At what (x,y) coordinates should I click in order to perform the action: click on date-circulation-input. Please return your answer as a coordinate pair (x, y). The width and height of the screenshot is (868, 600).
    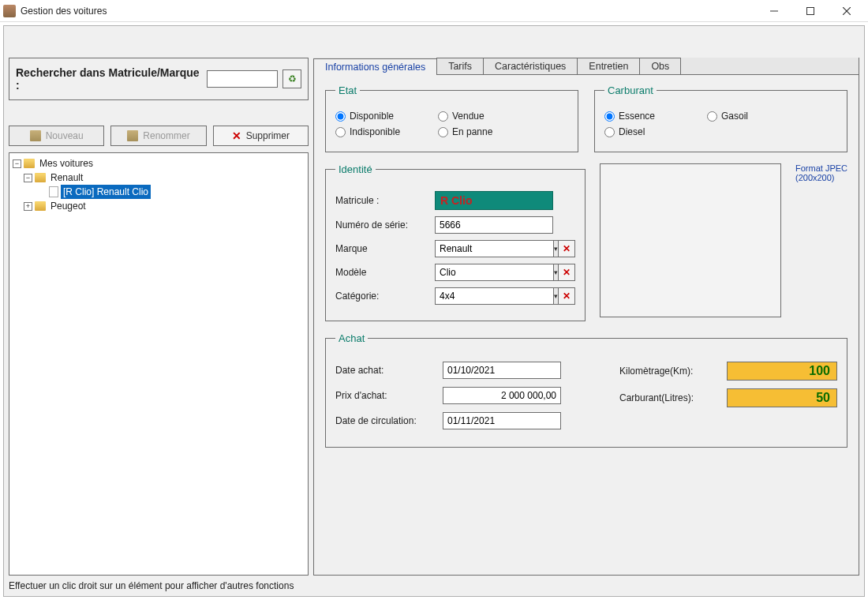
    Looking at the image, I should click on (502, 421).